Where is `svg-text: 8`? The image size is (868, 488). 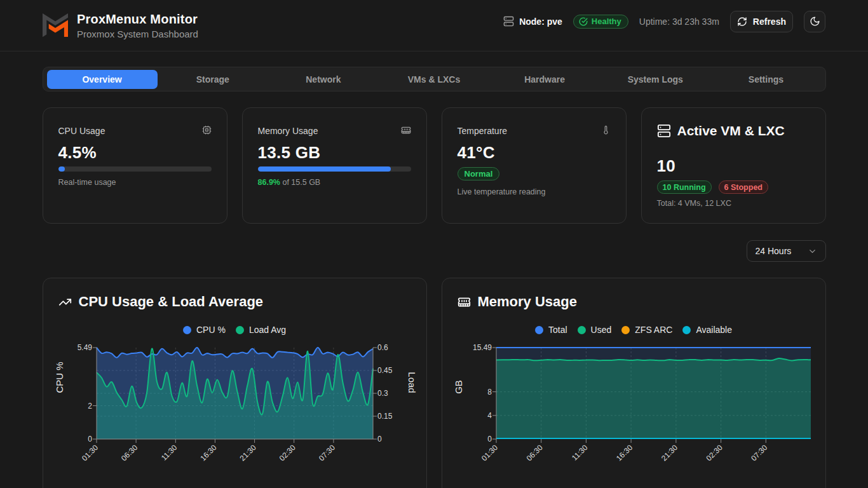 svg-text: 8 is located at coordinates (489, 392).